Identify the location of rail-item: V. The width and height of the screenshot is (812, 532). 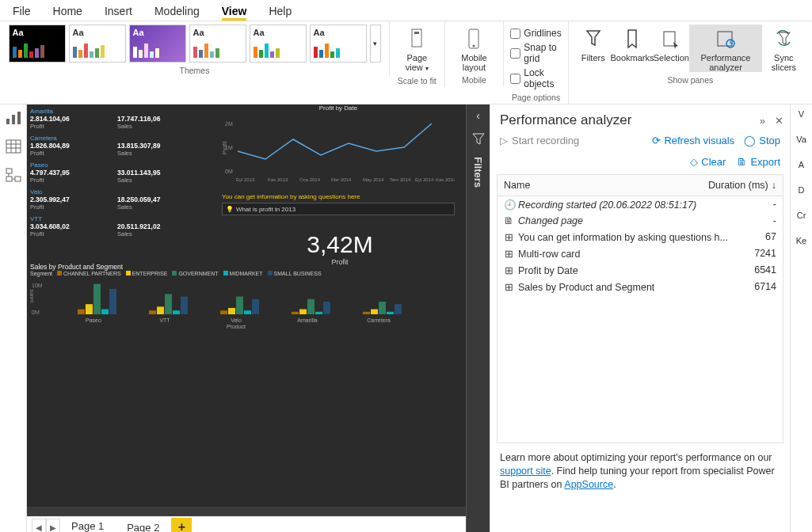
(802, 114).